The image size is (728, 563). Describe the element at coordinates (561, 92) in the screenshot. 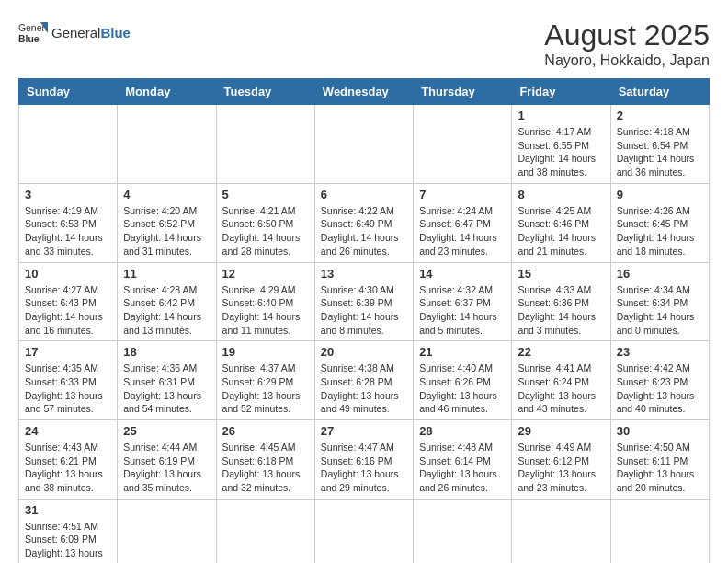

I see `col-header-friday: Friday` at that location.